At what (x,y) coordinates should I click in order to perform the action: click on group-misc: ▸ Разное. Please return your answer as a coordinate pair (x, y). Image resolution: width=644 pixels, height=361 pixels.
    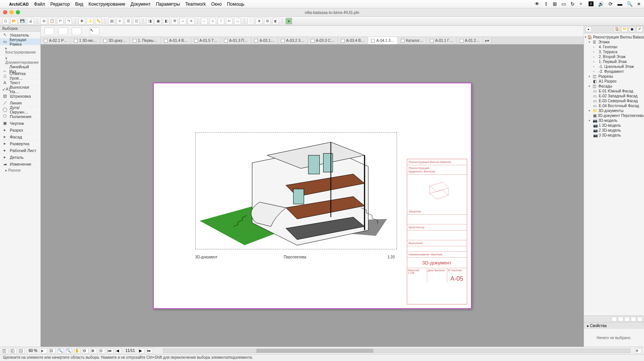
    Looking at the image, I should click on (20, 171).